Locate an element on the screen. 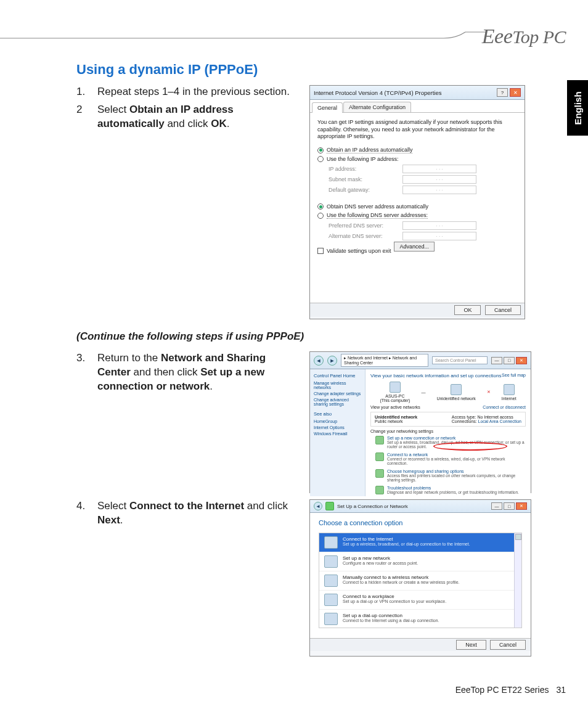 This screenshot has width=588, height=712. scrollbar is located at coordinates (518, 581).